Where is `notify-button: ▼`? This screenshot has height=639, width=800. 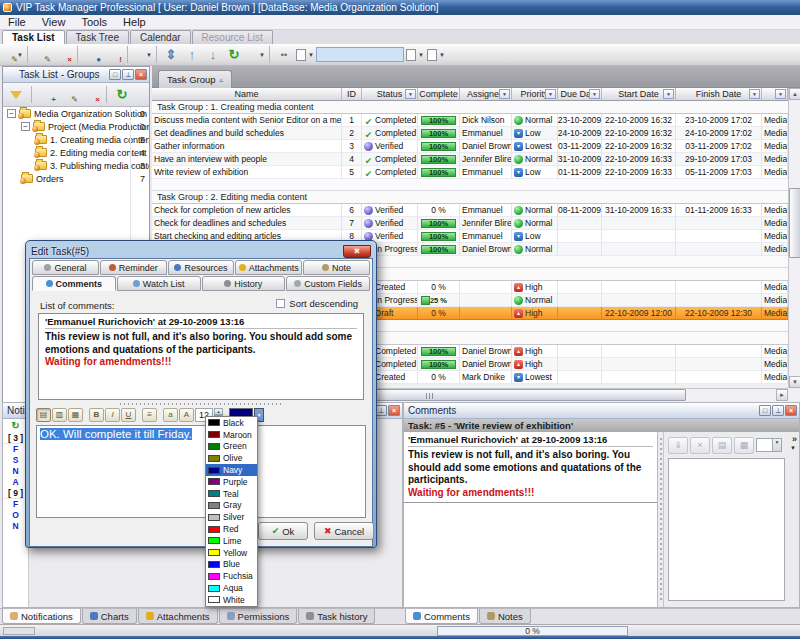 notify-button: ▼ is located at coordinates (255, 54).